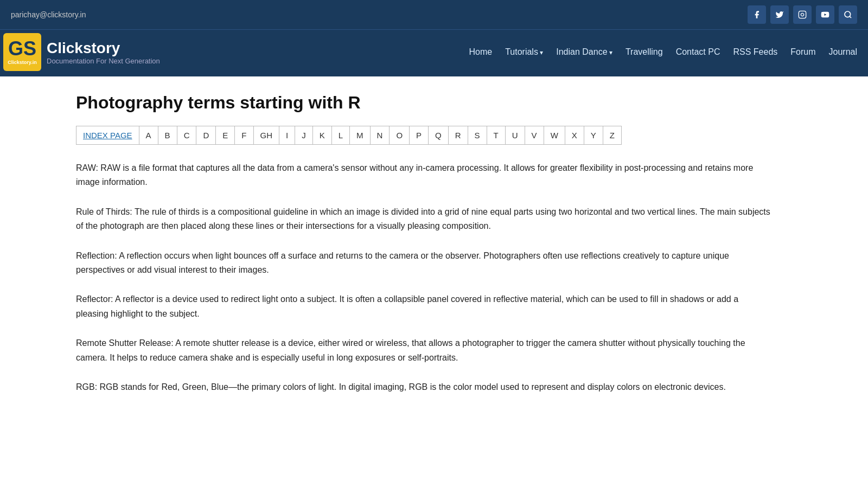  I want to click on nav-rss-feeds: RSS Feeds, so click(755, 52).